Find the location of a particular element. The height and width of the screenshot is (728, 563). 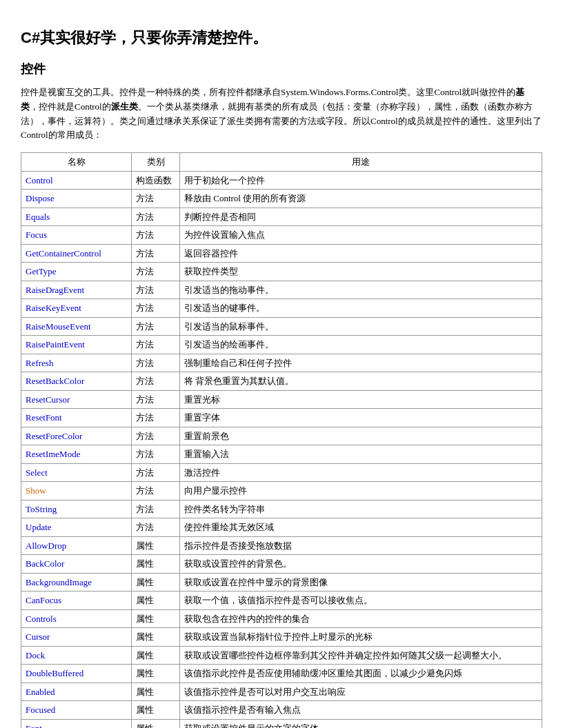

table-row: Dispose方法释放由 Control 使用的所有资源 is located at coordinates (282, 199).